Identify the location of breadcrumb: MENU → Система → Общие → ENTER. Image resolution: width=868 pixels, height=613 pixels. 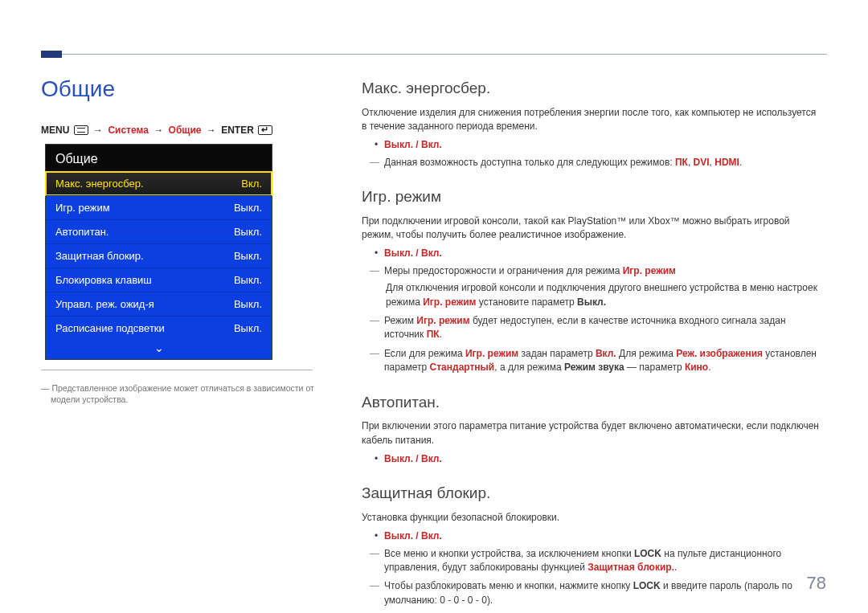
(157, 130).